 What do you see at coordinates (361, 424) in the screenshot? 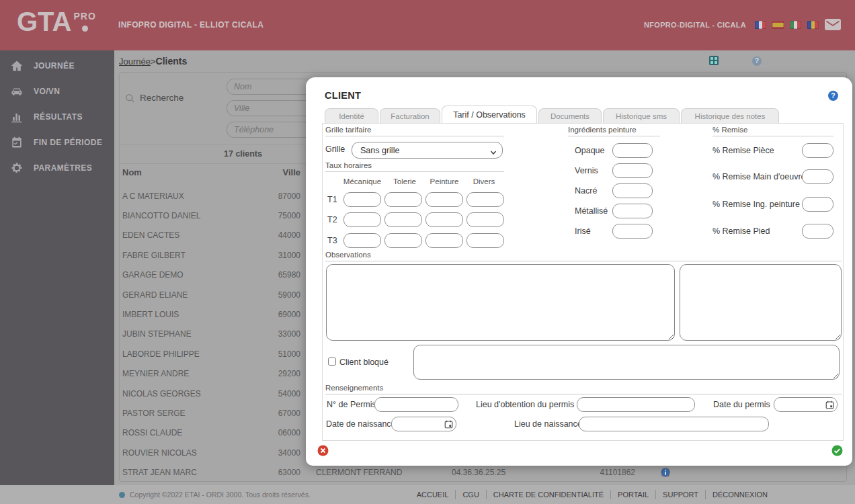
I see `naissance-date-label: Date de naissance` at bounding box center [361, 424].